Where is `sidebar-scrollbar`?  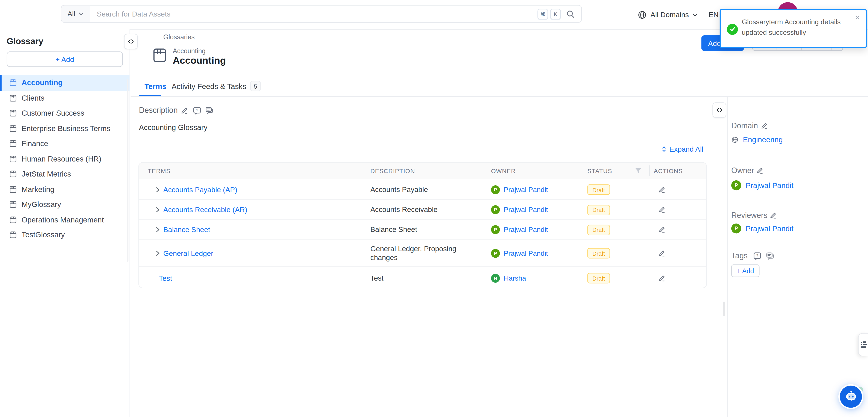
sidebar-scrollbar is located at coordinates (128, 170).